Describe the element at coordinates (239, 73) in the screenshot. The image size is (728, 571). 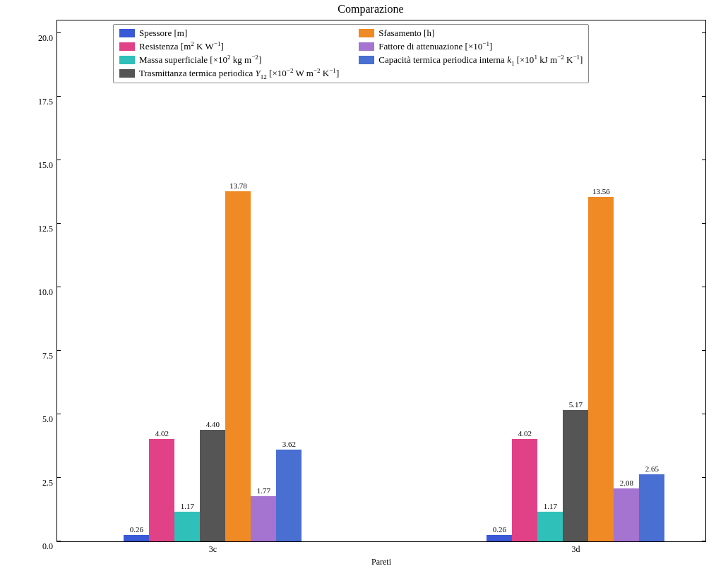
I see `legend-label: Trasmittanza termica periodica Y12 [×10−…` at that location.